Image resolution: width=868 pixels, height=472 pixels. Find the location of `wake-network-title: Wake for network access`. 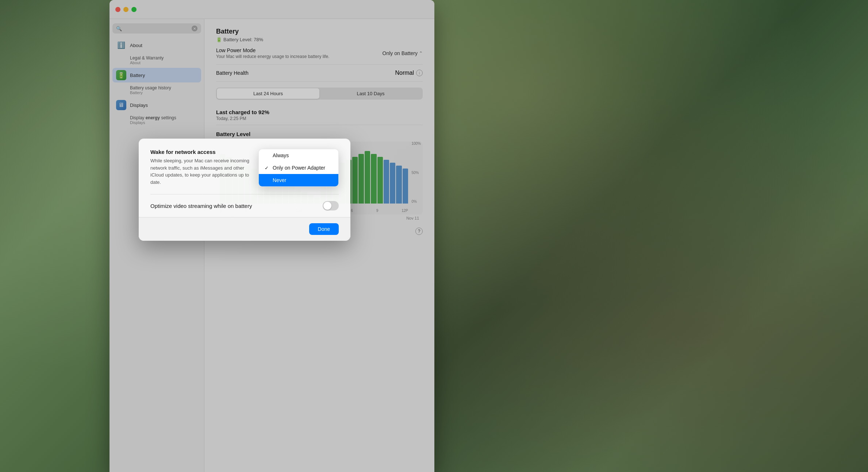

wake-network-title: Wake for network access is located at coordinates (201, 152).